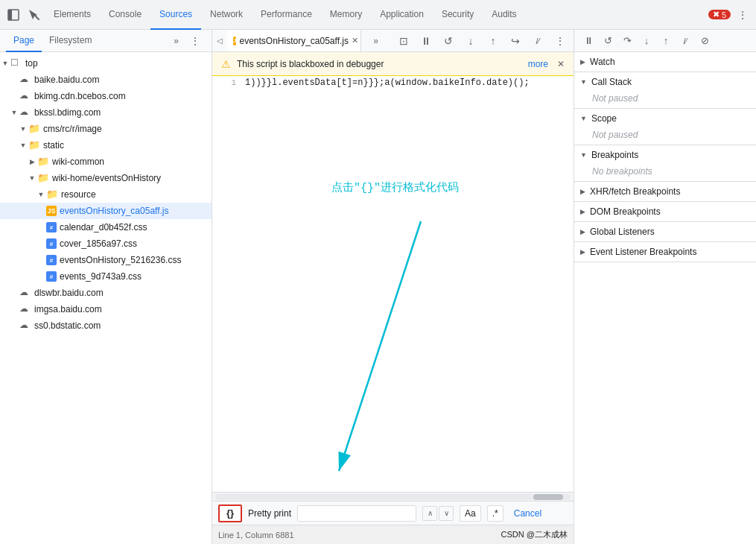 This screenshot has width=756, height=544. Describe the element at coordinates (380, 64) in the screenshot. I see `warning-text: This script is blackboxed in debugger` at that location.